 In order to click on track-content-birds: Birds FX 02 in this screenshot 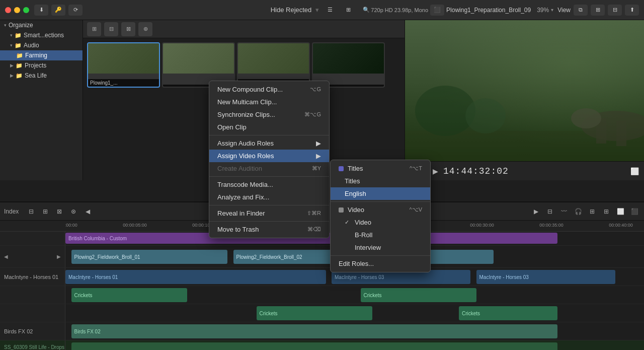, I will do `click(355, 331)`.